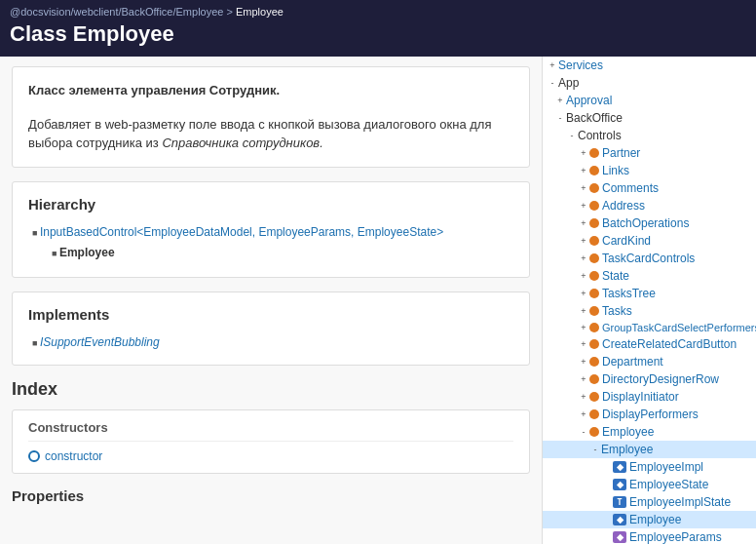  What do you see at coordinates (649, 293) in the screenshot?
I see `sidebar-item-taskstree: + TasksTree` at bounding box center [649, 293].